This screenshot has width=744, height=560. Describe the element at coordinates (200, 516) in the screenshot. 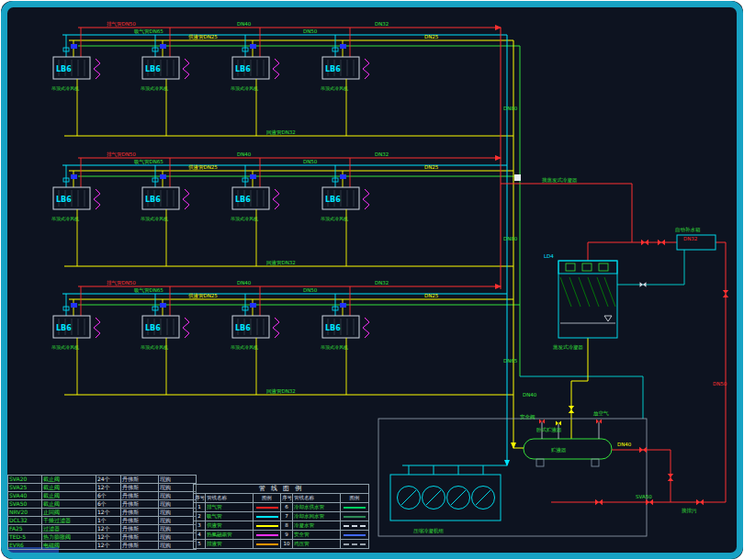

I see `legend-cell: 2` at that location.